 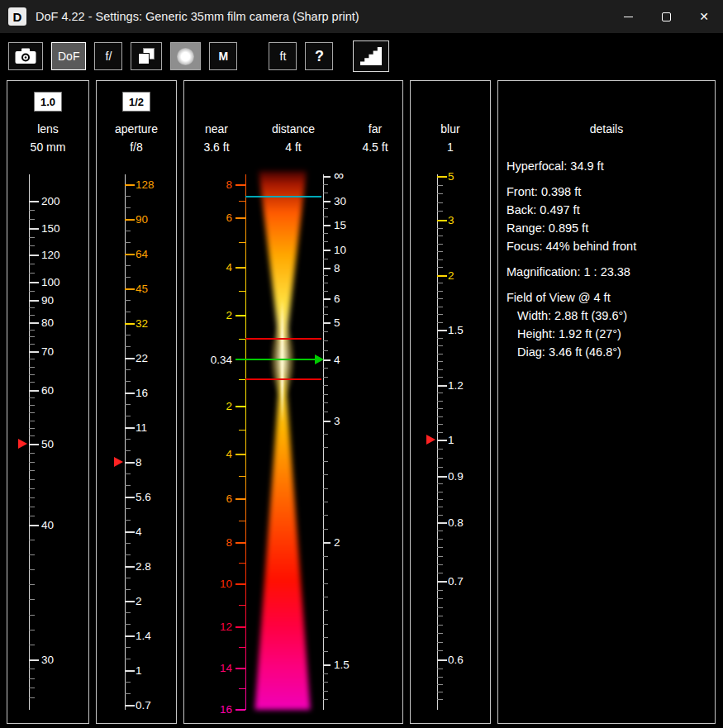 What do you see at coordinates (628, 17) in the screenshot?
I see `minimize-button` at bounding box center [628, 17].